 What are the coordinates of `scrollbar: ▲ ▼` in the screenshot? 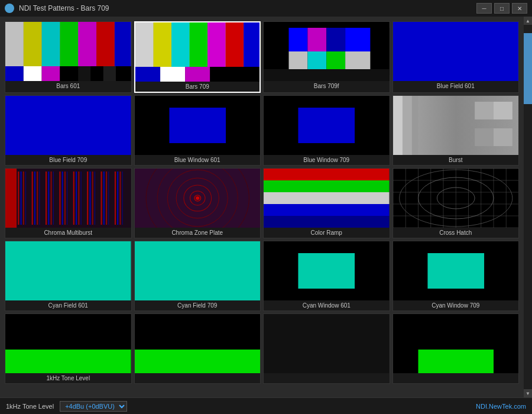 It's located at (528, 207).